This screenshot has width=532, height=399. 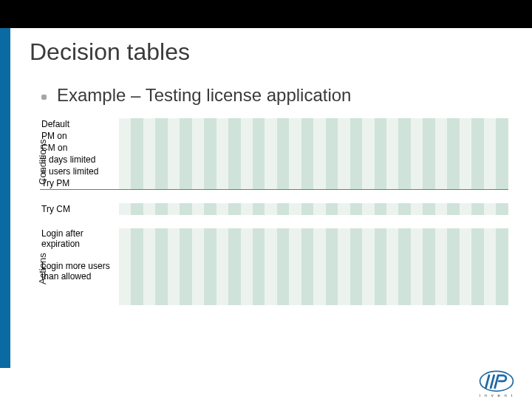 I want to click on table-row: Default, so click(x=274, y=124).